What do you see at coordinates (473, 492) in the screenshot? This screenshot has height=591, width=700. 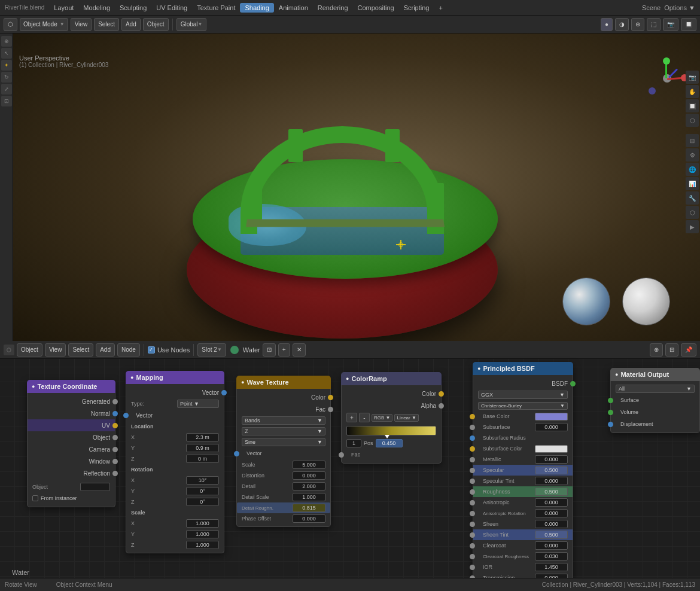 I see `bsdf-roughness-socket` at bounding box center [473, 492].